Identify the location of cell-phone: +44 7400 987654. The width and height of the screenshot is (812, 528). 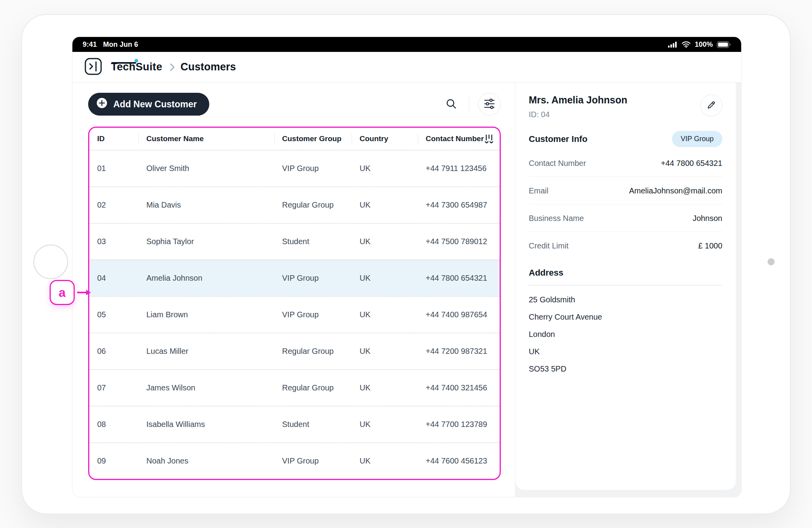
(459, 315).